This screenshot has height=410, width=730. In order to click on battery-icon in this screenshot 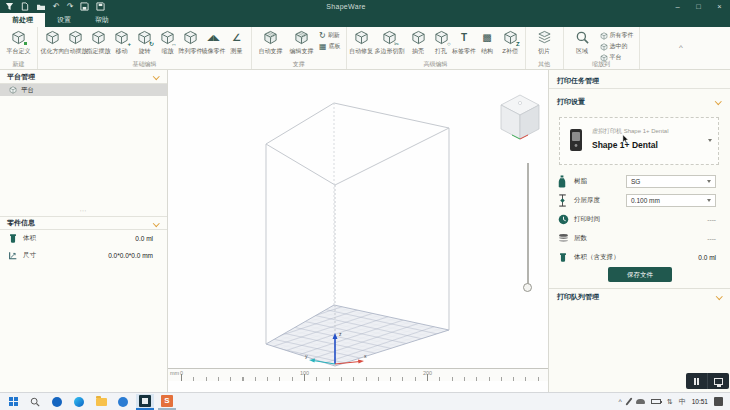, I will do `click(656, 402)`.